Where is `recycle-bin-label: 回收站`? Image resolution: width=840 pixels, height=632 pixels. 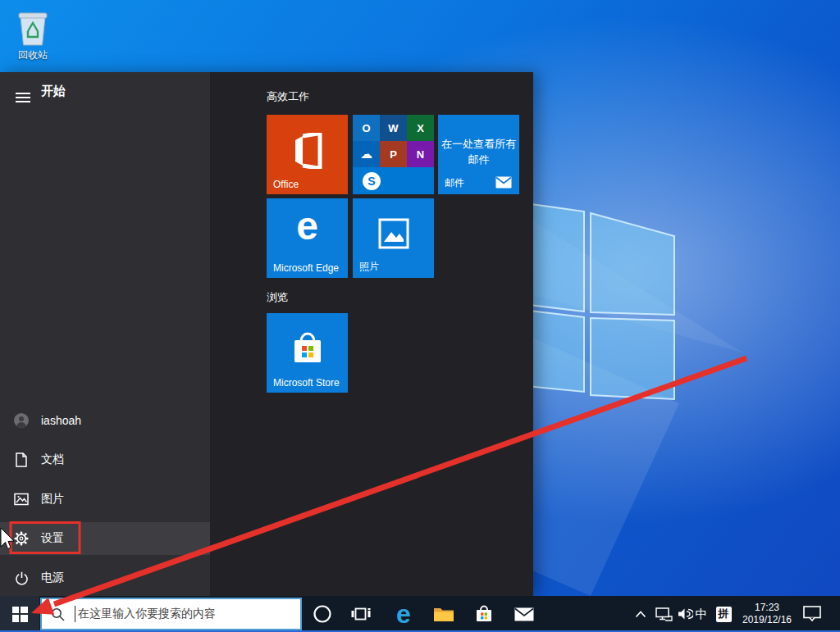 recycle-bin-label: 回收站 is located at coordinates (33, 56).